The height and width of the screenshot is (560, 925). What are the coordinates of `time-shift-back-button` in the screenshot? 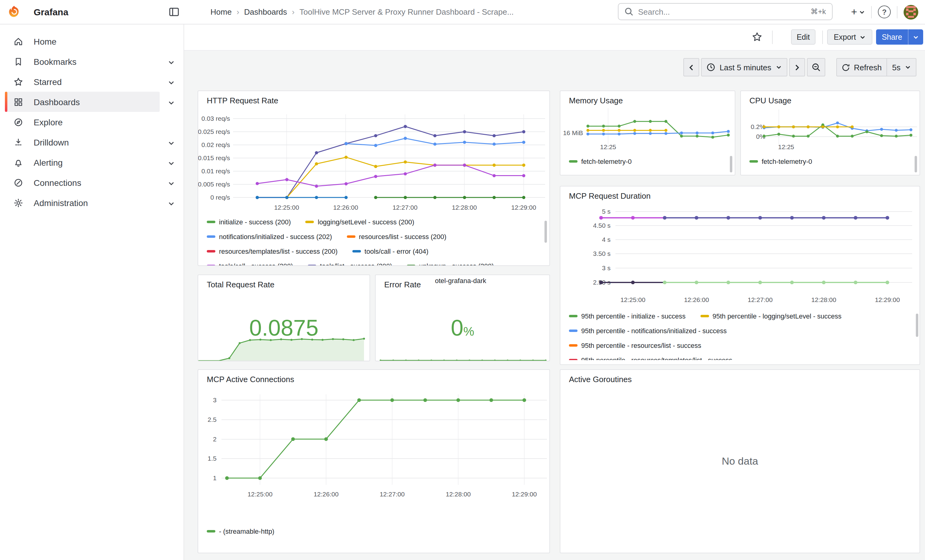 It's located at (691, 68).